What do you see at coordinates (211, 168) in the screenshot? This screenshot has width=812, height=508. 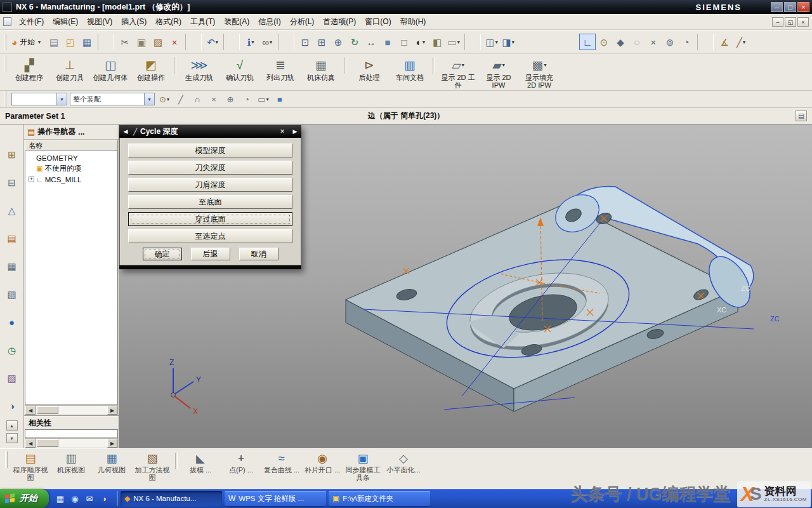 I see `depth-option-button: 刀尖深度` at bounding box center [211, 168].